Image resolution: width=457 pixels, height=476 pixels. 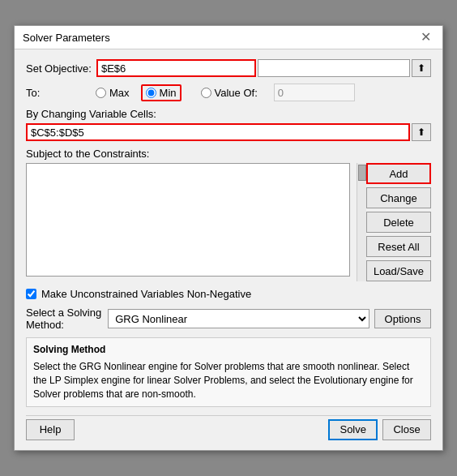 I want to click on to-row: To: Max Min Value Of:, so click(x=228, y=92).